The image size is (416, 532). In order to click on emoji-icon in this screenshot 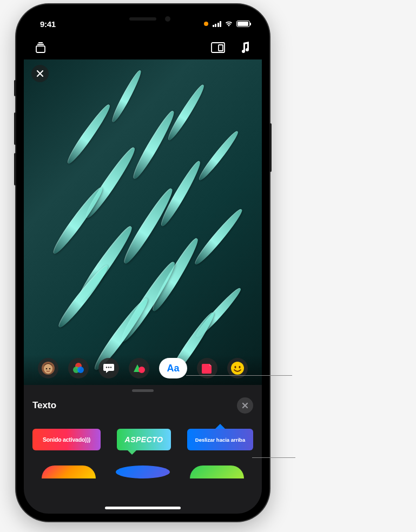, I will do `click(237, 368)`.